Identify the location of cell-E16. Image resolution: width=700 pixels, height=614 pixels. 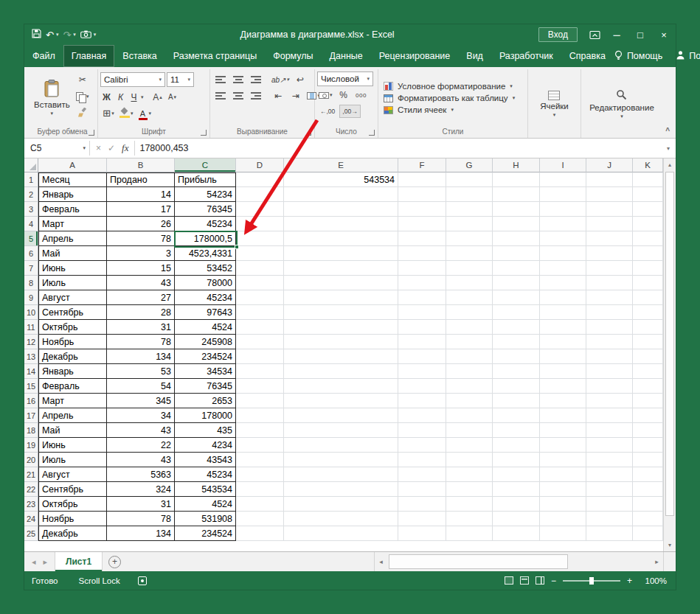
(341, 401).